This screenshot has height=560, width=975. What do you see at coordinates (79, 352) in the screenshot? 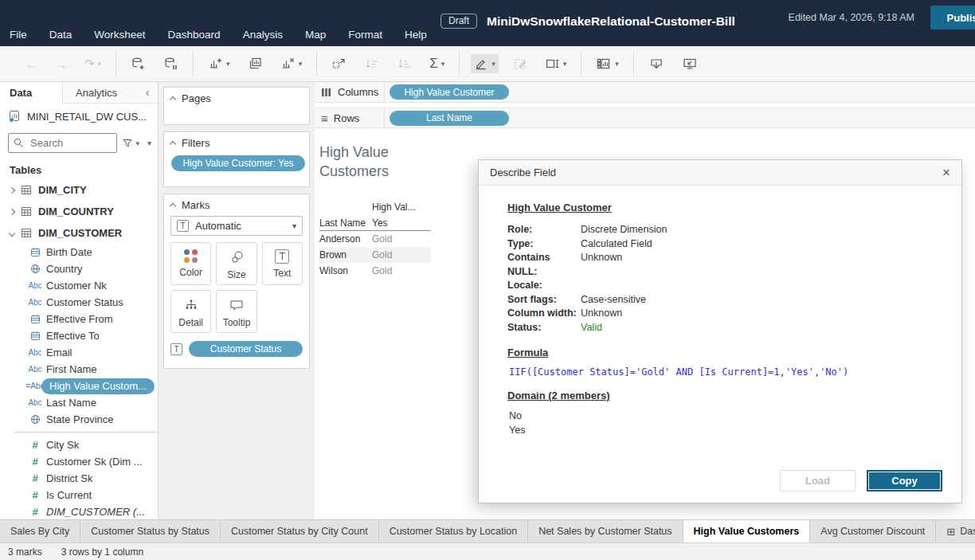
I see `field-item: Abc Email` at bounding box center [79, 352].